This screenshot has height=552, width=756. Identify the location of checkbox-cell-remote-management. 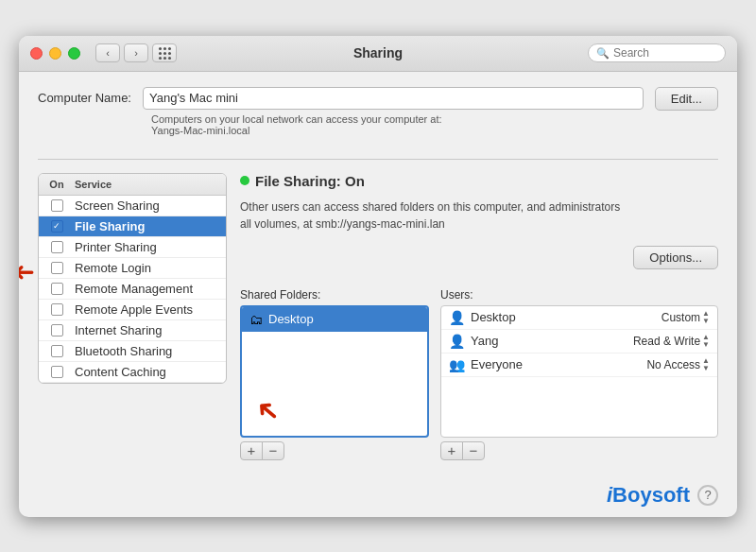
(57, 289).